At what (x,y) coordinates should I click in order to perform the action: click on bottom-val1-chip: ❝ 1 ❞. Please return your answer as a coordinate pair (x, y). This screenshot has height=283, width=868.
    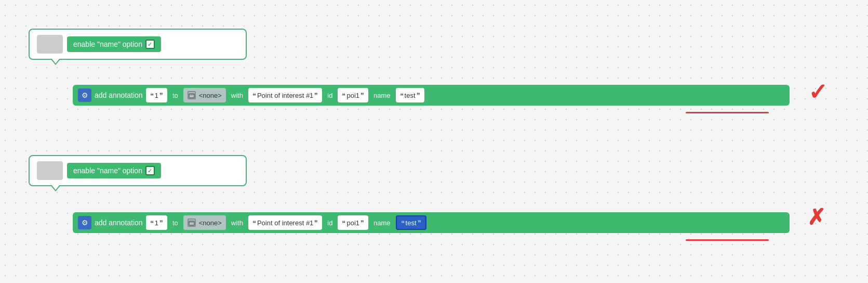
    Looking at the image, I should click on (157, 223).